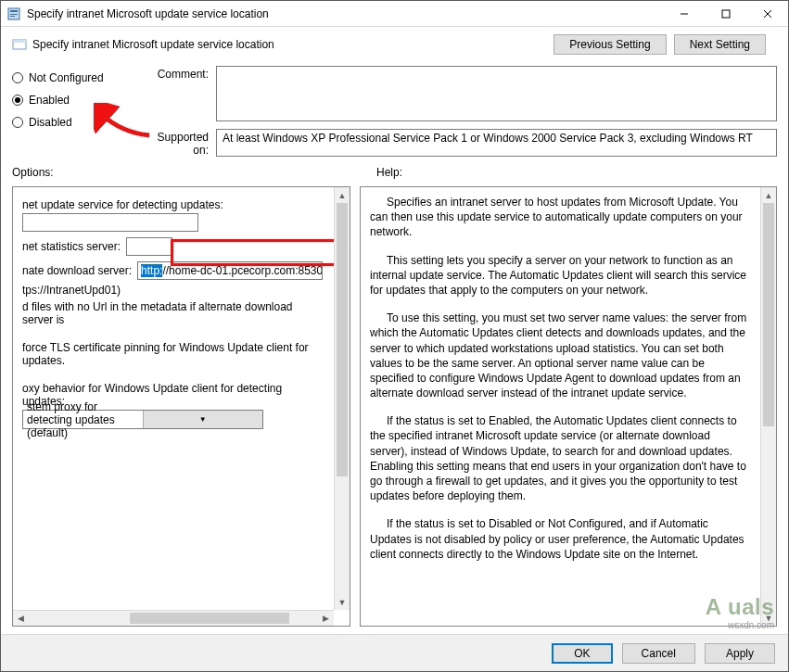  What do you see at coordinates (172, 205) in the screenshot?
I see `opt-detect-label: net update service for detecting updates…` at bounding box center [172, 205].